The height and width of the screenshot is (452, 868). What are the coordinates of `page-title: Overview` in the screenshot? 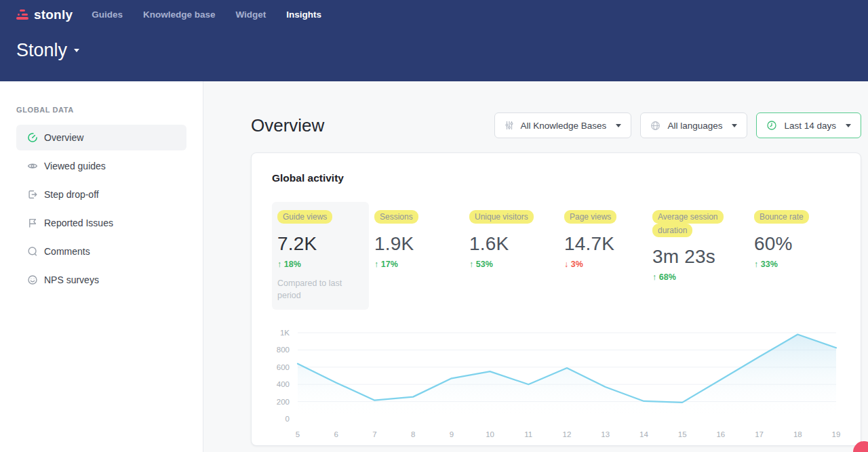 It's located at (288, 126).